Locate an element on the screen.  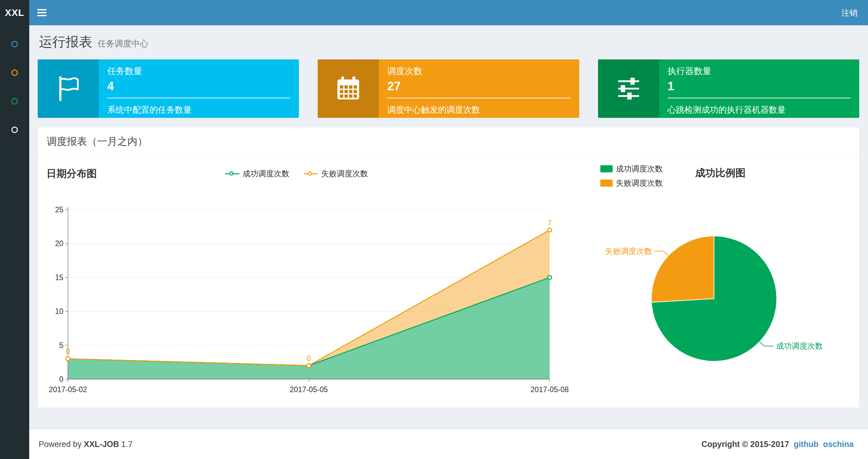
copyright-text: Copyright © 2015-2017 is located at coordinates (745, 444).